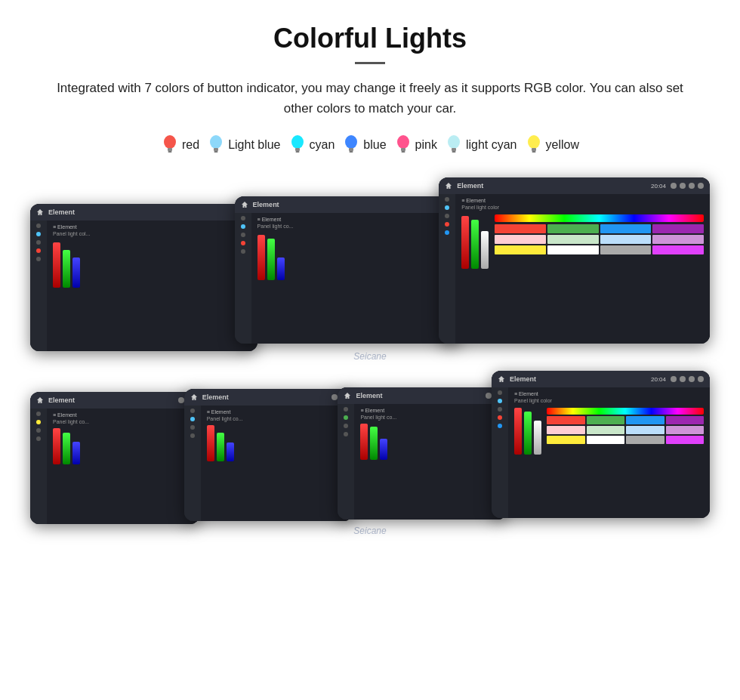 This screenshot has height=700, width=740. Describe the element at coordinates (492, 145) in the screenshot. I see `color-label-lightcyan: light cyan` at that location.